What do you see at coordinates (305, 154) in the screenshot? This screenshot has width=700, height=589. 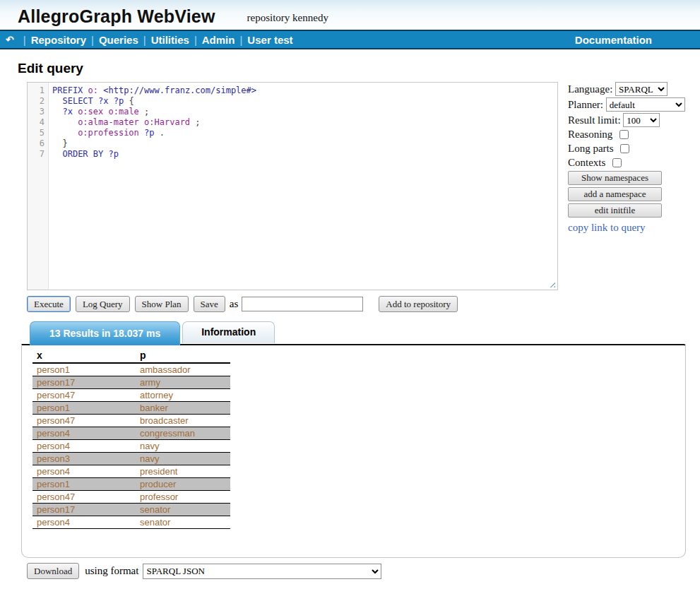 I see `code-line-7: ORDER BY ?p` at bounding box center [305, 154].